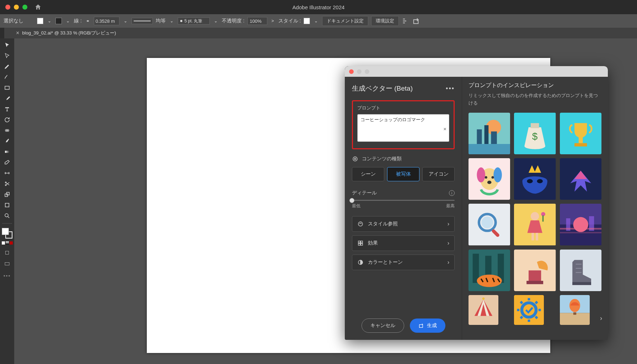 This screenshot has width=637, height=364. What do you see at coordinates (25, 7) in the screenshot?
I see `maximize-window-button` at bounding box center [25, 7].